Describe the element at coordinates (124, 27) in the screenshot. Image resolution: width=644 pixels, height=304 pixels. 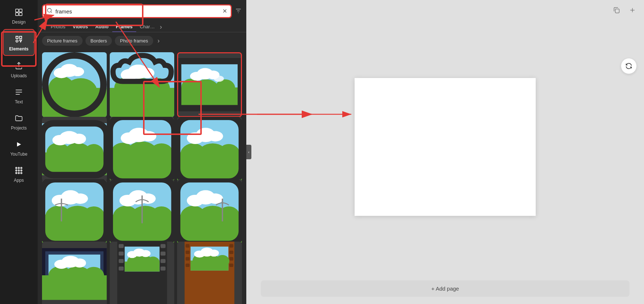
I see `tab-frames: Frames` at that location.